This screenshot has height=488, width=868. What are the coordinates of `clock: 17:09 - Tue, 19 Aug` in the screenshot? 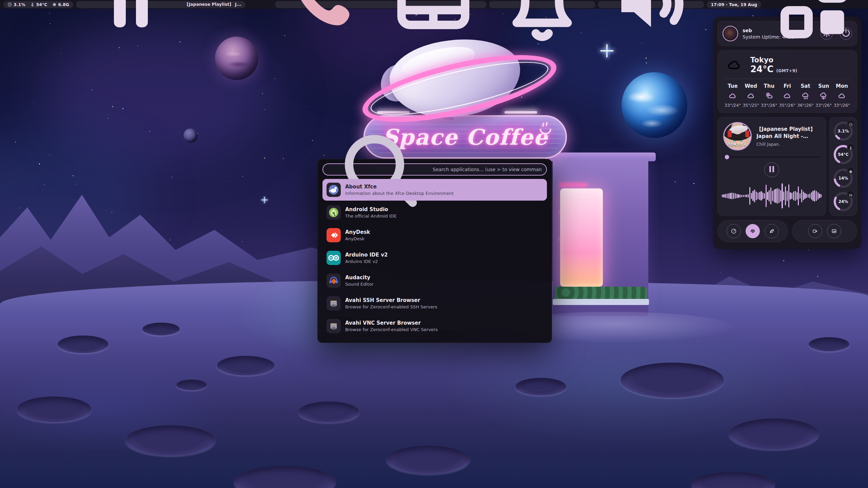 It's located at (734, 5).